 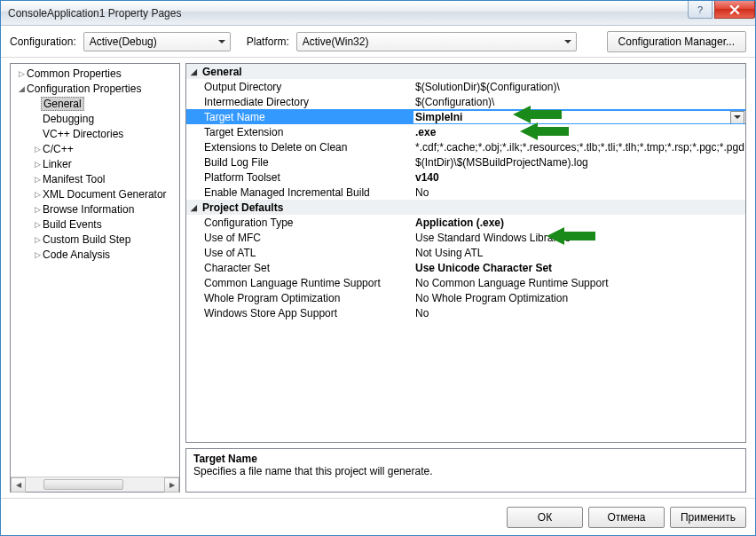 I want to click on row-platform-toolset: Platform Toolsetv140, so click(x=466, y=177).